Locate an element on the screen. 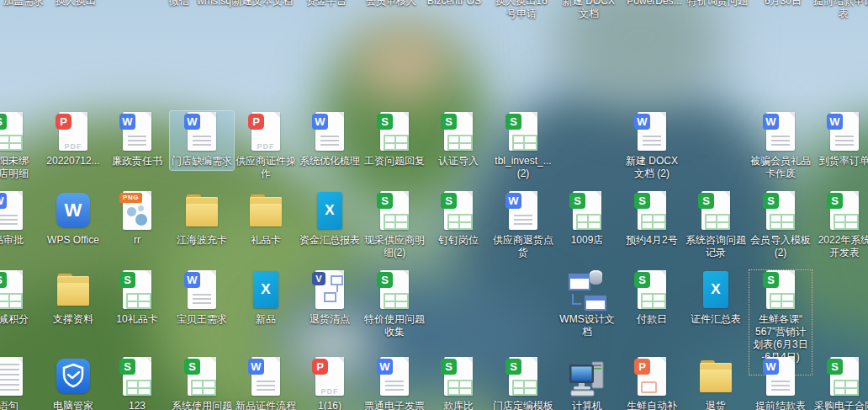 Image resolution: width=868 pixels, height=410 pixels. desktop-icon: S特价使用问题 收集 is located at coordinates (394, 304).